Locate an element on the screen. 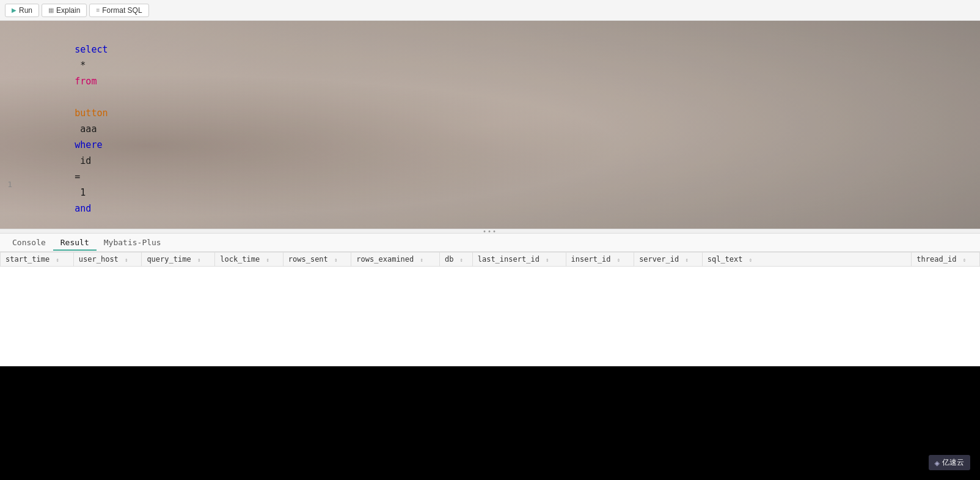  run-button: ▶ Run is located at coordinates (22, 10).